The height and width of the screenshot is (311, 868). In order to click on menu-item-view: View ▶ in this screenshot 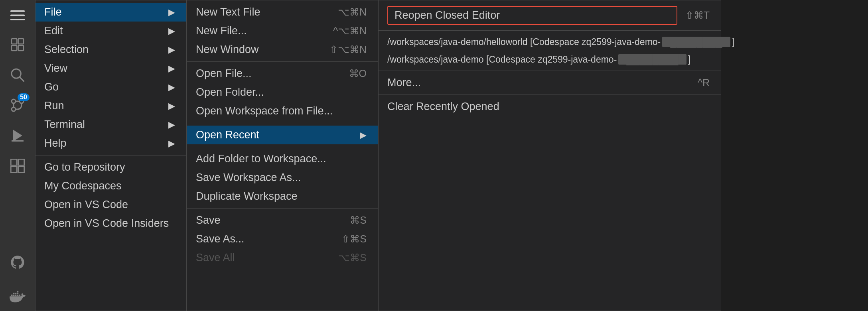, I will do `click(111, 69)`.